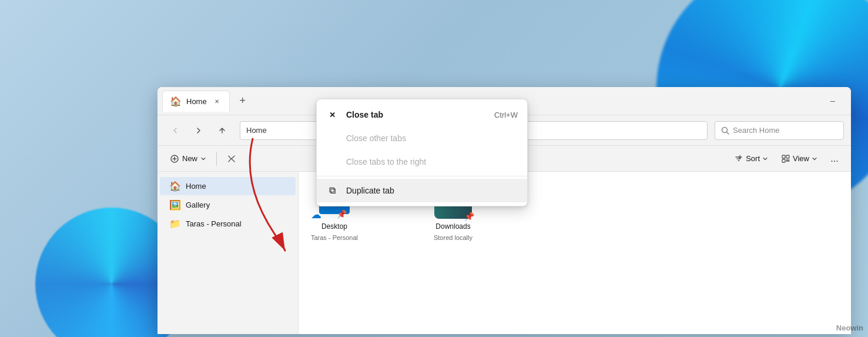 The width and height of the screenshot is (868, 337). What do you see at coordinates (799, 159) in the screenshot?
I see `view-button: View` at bounding box center [799, 159].